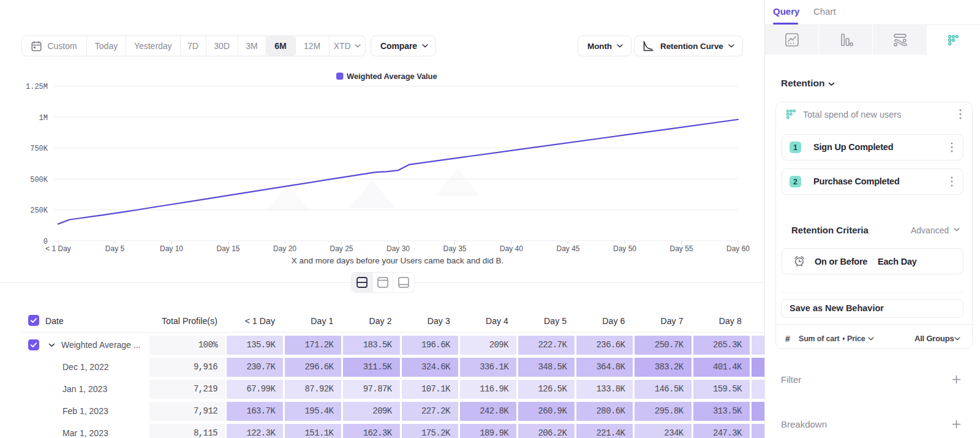 The width and height of the screenshot is (980, 438). What do you see at coordinates (568, 249) in the screenshot?
I see `svg-text: Day 45` at bounding box center [568, 249].